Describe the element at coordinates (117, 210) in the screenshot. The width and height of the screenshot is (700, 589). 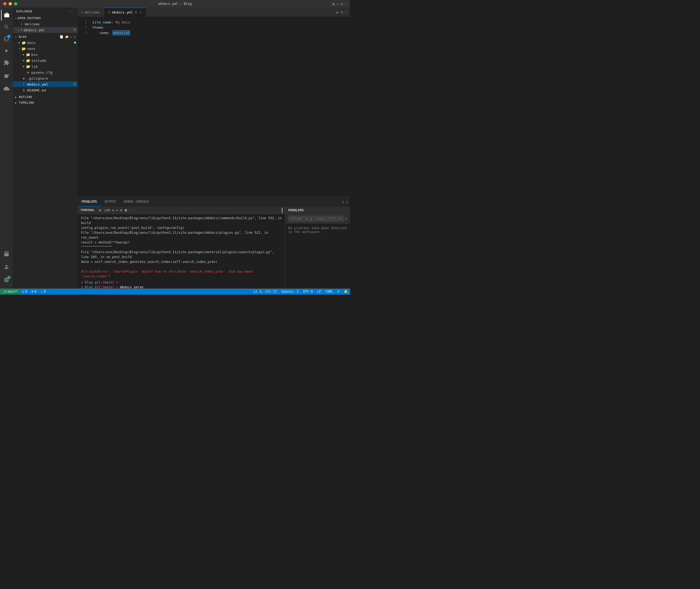
I see `terminal-add-icon: +` at that location.